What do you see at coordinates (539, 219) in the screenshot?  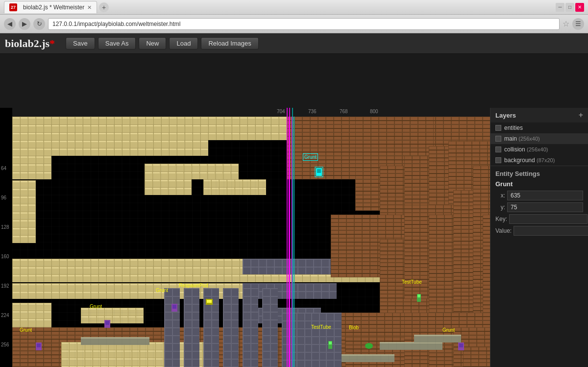 I see `key-row: Key:` at bounding box center [539, 219].